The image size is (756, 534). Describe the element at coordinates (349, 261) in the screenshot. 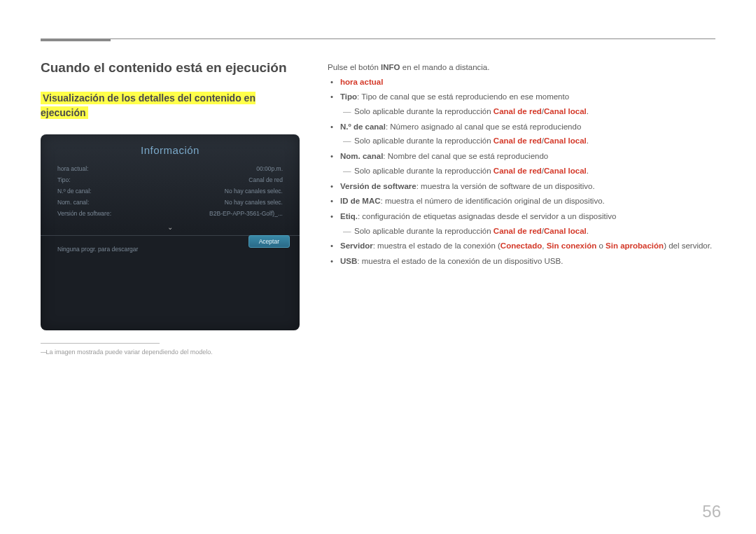

I see `usb-label: USB` at that location.